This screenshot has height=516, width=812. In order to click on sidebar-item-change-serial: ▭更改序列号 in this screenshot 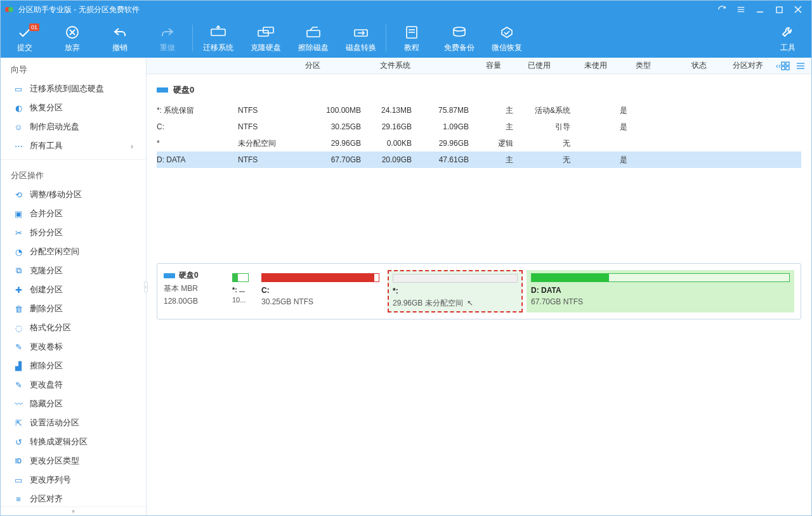, I will do `click(74, 480)`.